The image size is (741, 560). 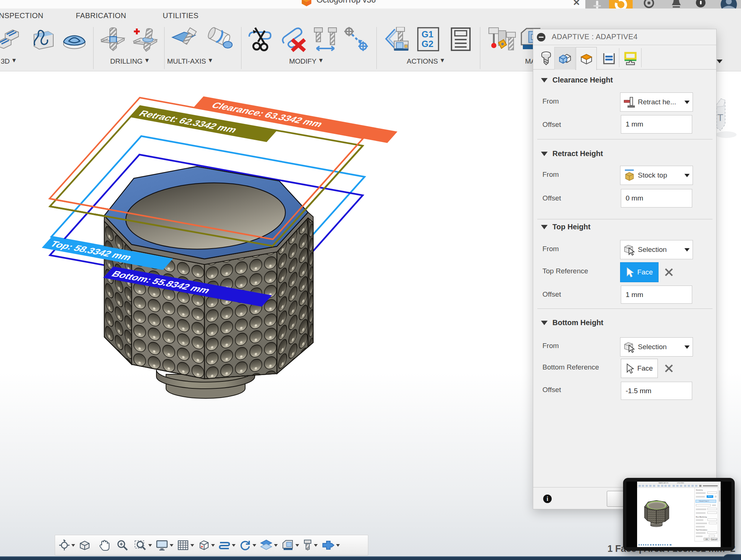 What do you see at coordinates (425, 61) in the screenshot?
I see `group-label-actions: ACTIONS▾` at bounding box center [425, 61].